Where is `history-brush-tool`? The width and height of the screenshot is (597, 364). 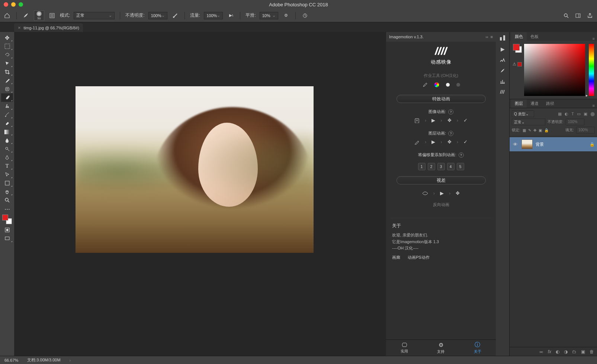
history-brush-tool is located at coordinates (7, 115).